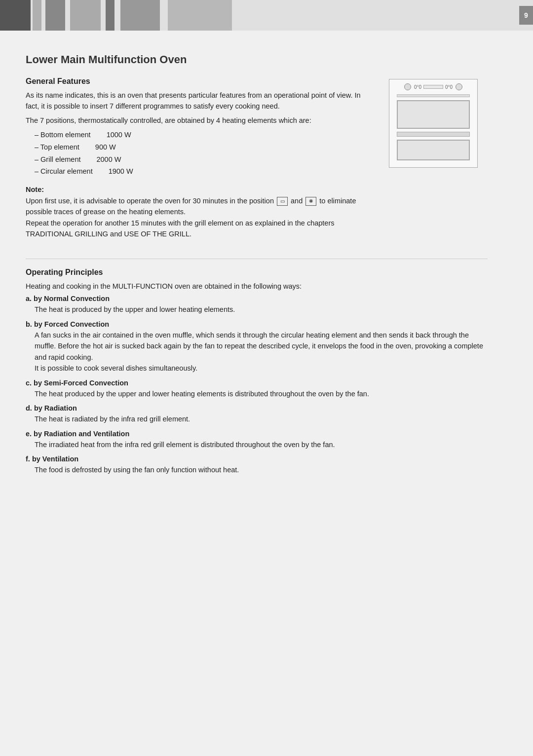 The image size is (533, 756). Describe the element at coordinates (257, 305) in the screenshot. I see `op-item-a: a. by Normal Convection The heat is prod…` at that location.